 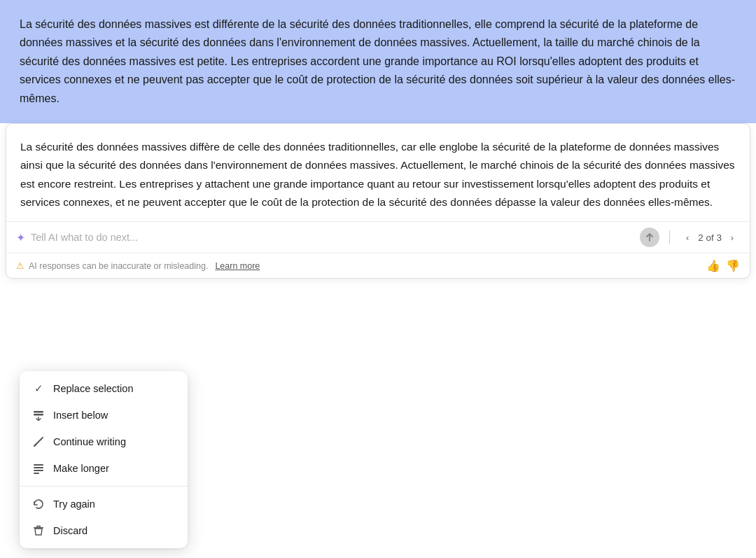 I want to click on menu-item-insert-below: Insert below, so click(x=104, y=415).